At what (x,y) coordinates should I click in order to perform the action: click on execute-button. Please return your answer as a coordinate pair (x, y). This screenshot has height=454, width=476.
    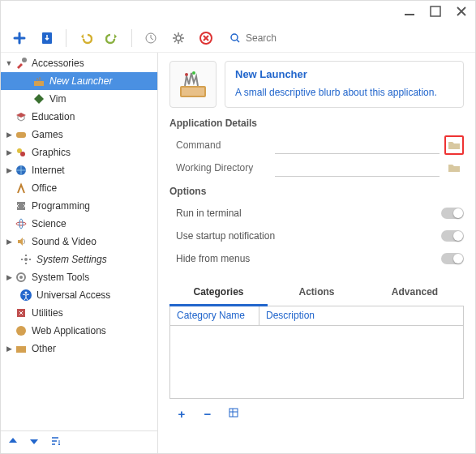
    Looking at the image, I should click on (151, 38).